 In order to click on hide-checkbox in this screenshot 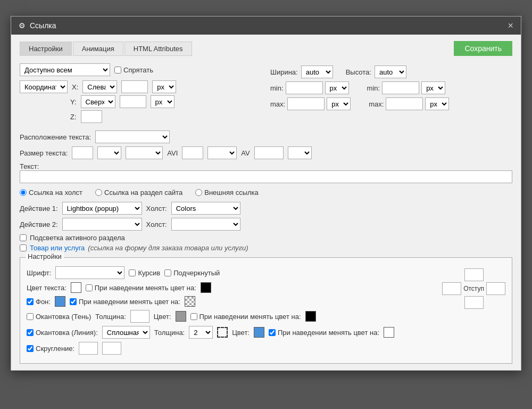, I will do `click(118, 70)`.